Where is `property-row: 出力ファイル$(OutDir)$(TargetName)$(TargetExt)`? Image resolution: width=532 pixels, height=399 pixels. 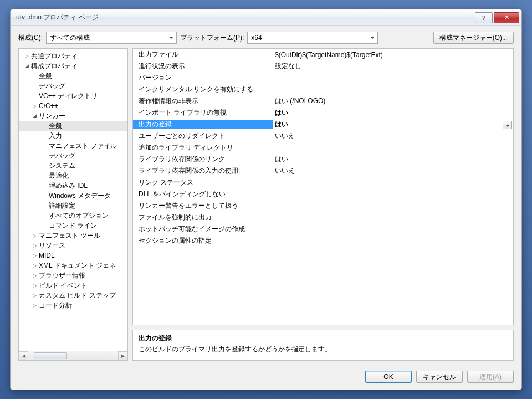 property-row: 出力ファイル$(OutDir)$(TargetName)$(TargetExt) is located at coordinates (323, 54).